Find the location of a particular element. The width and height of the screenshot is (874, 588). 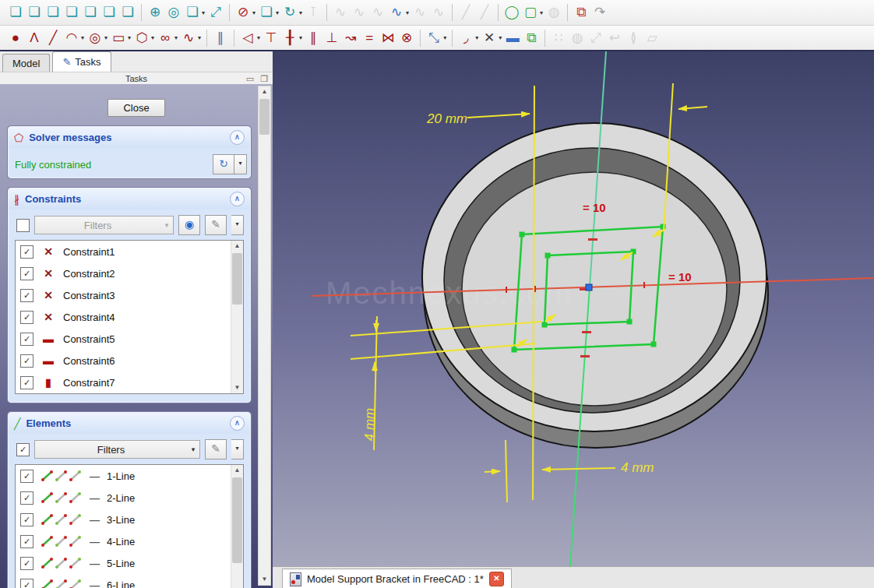

constraints-settings-dropdown: ▾ is located at coordinates (238, 225).